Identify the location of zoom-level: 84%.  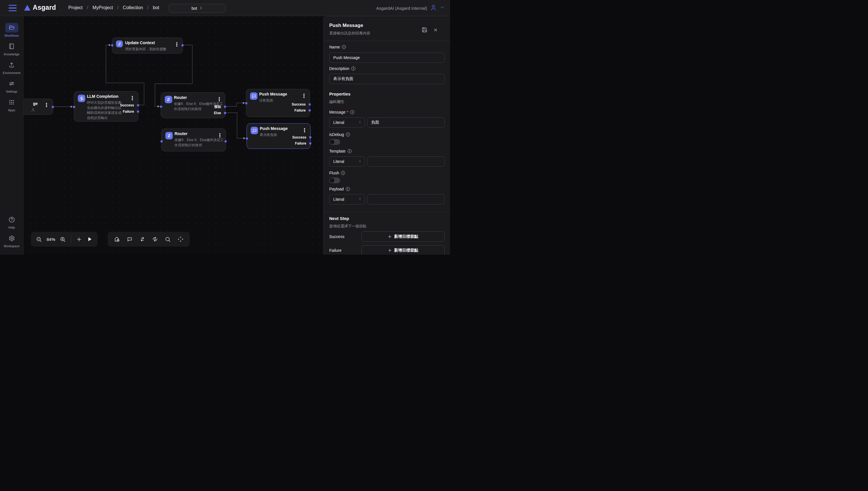
(51, 239).